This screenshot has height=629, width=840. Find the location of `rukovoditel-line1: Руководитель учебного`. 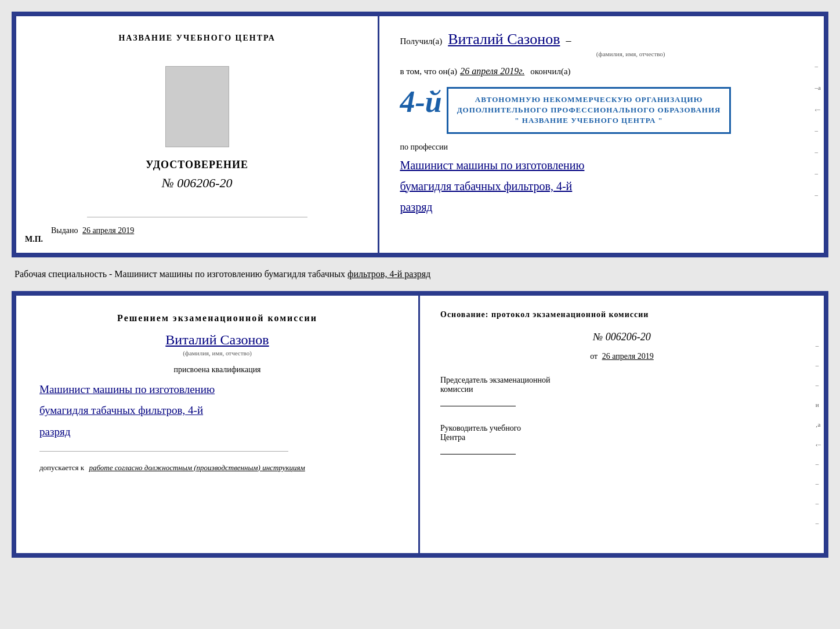

rukovoditel-line1: Руководитель учебного is located at coordinates (622, 428).